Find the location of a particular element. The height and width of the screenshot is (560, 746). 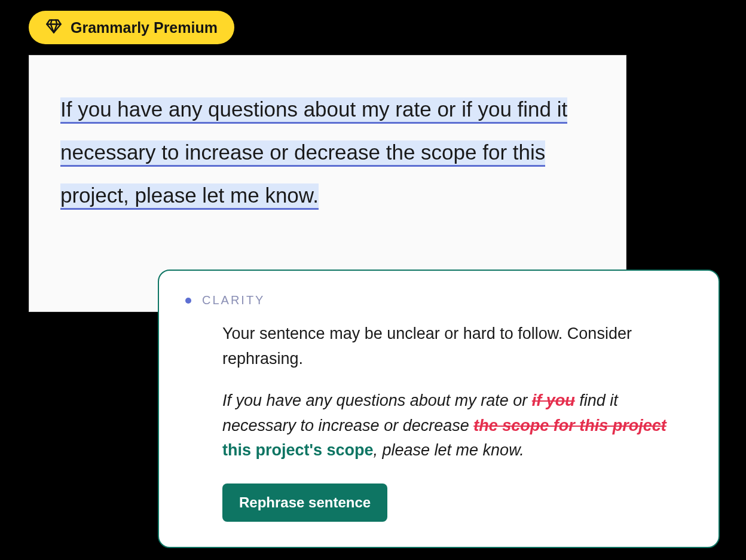

rewrite-part: If you have any questions about my rate … is located at coordinates (377, 400).